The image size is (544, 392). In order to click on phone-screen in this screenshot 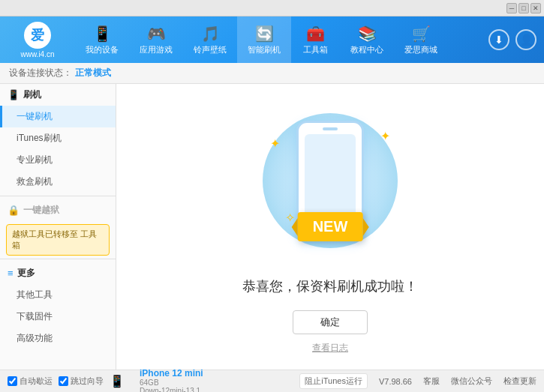, I will do `click(330, 178)`.